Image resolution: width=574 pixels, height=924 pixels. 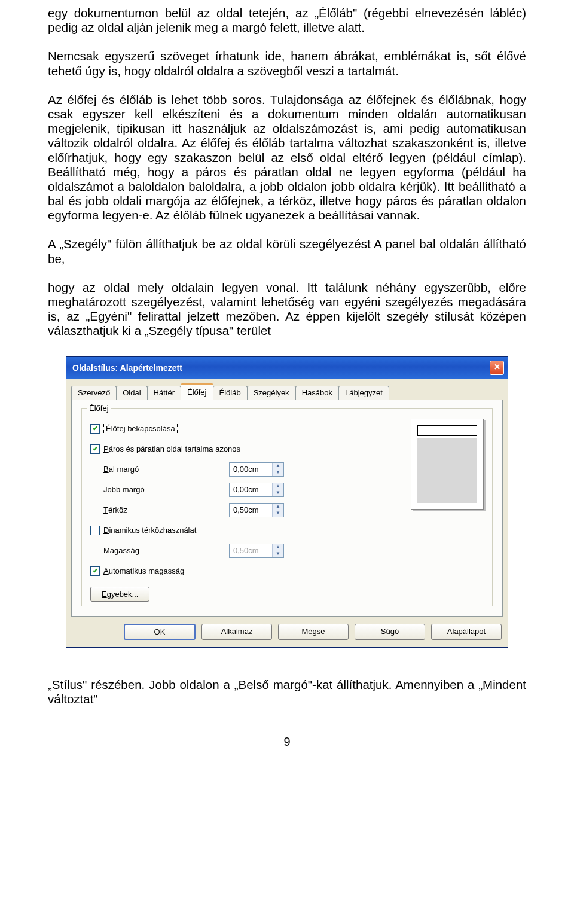 What do you see at coordinates (287, 368) in the screenshot?
I see `dialog-titlebar: Oldalstílus: Alapértelmezett ✕` at bounding box center [287, 368].